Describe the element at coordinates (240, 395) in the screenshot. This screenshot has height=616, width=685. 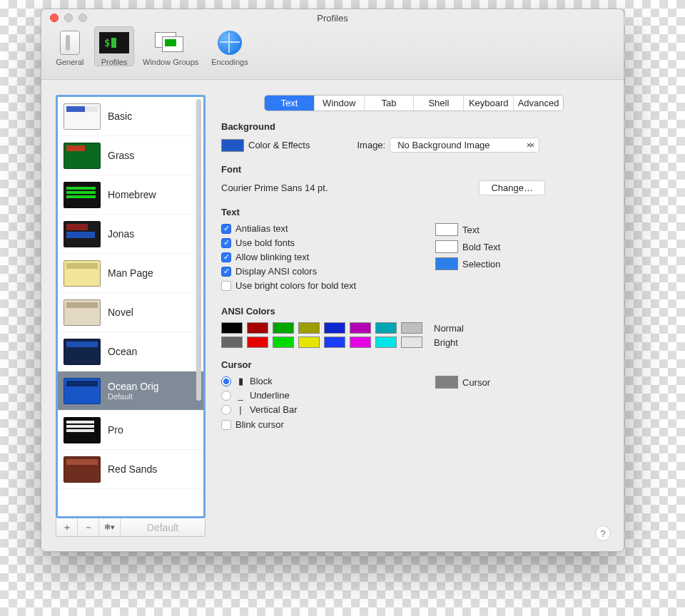
I see `cursor-glyph-icon: _` at that location.